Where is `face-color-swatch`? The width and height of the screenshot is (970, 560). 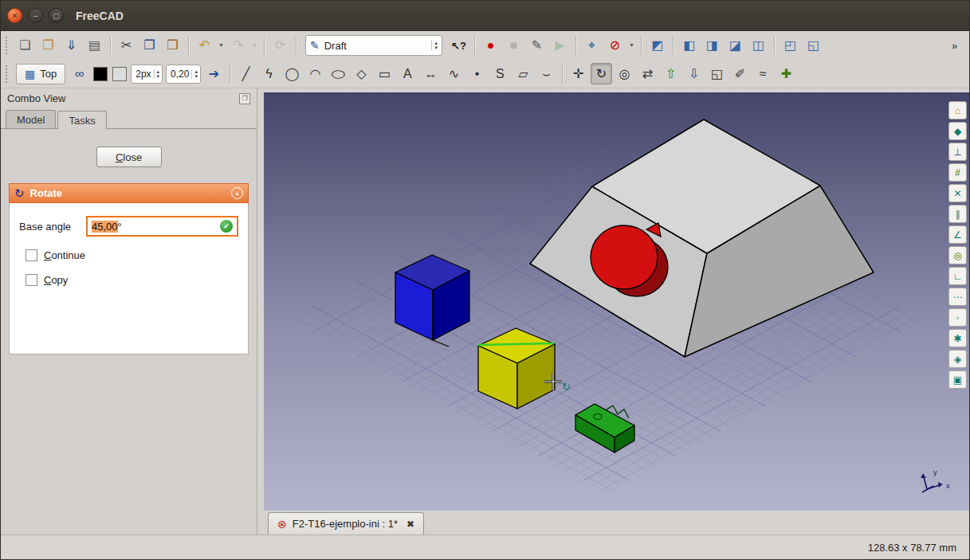
face-color-swatch is located at coordinates (120, 74).